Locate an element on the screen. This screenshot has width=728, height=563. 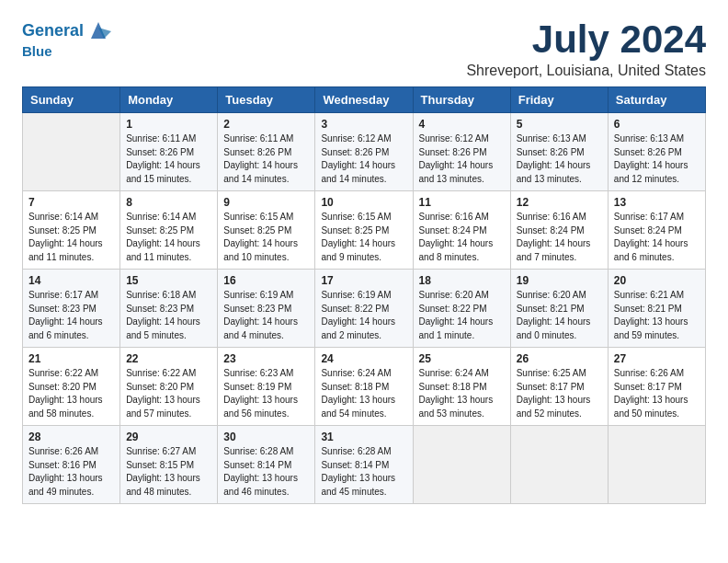
day-info: Sunrise: 6:19 AM Sunset: 8:23 PM Dayligh… is located at coordinates (267, 316).